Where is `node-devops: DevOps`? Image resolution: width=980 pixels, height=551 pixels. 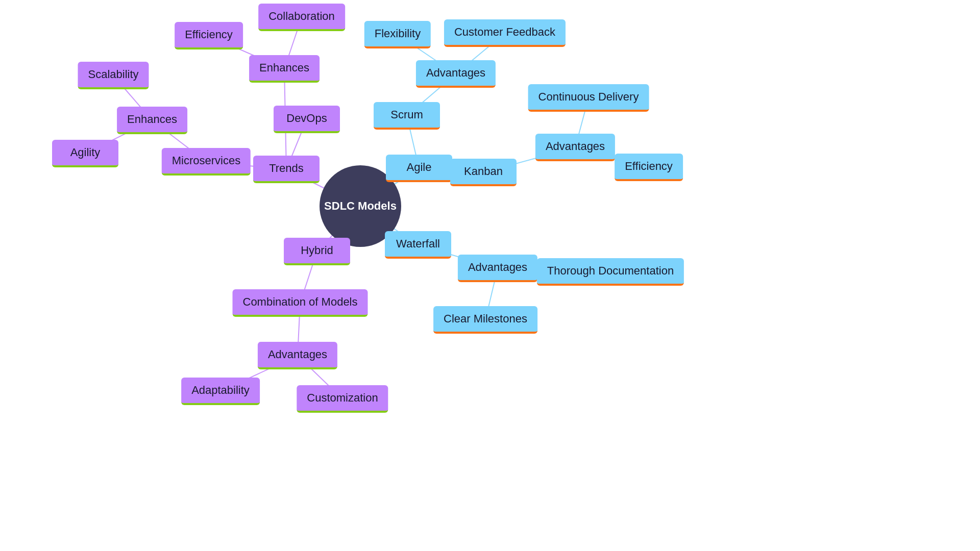 node-devops: DevOps is located at coordinates (307, 119).